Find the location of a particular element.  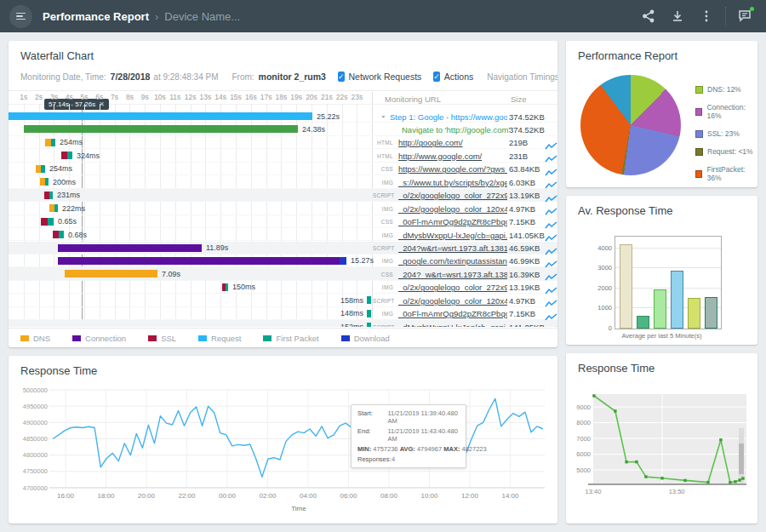

pie-title: Performance Report is located at coordinates (628, 56).